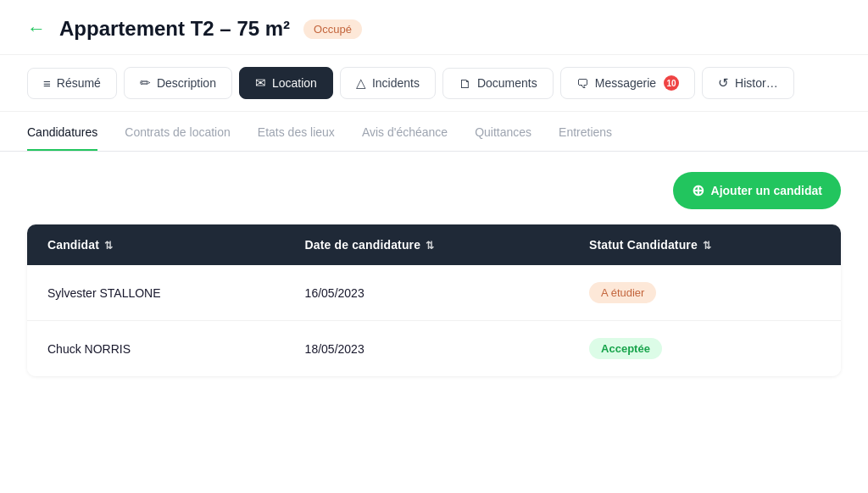  What do you see at coordinates (146, 83) in the screenshot?
I see `description-tab-icon: ✏` at bounding box center [146, 83].